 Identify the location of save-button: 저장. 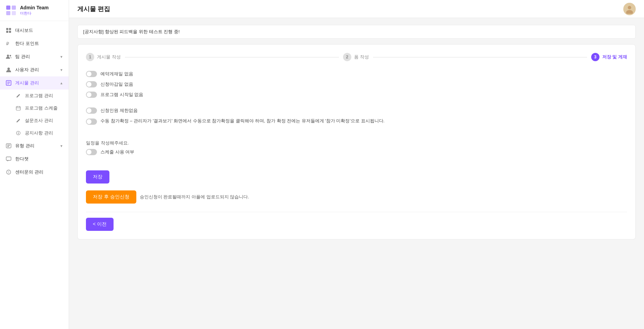
(98, 177).